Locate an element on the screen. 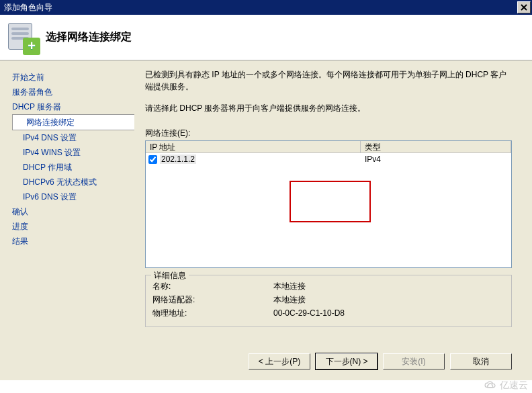  details-legend: 详细信息 is located at coordinates (170, 275).